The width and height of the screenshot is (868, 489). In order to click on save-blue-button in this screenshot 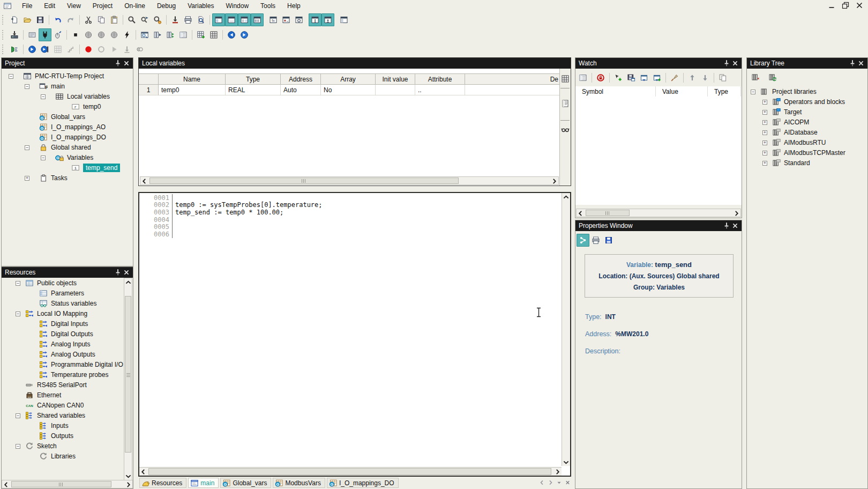, I will do `click(609, 240)`.